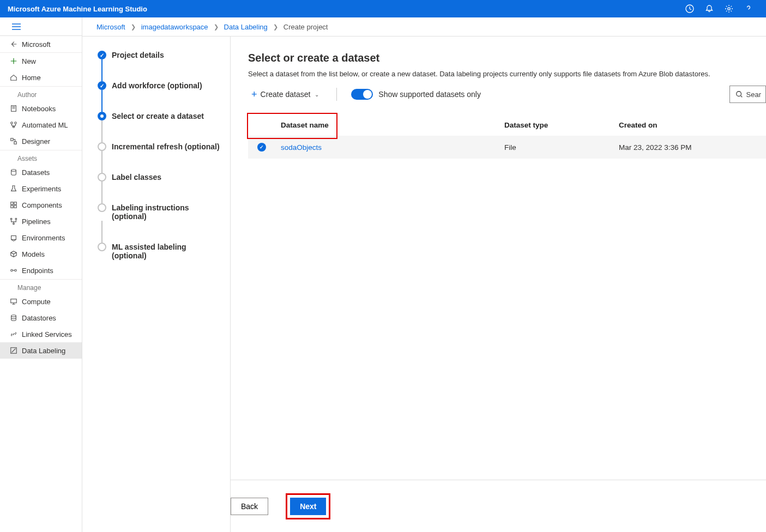 The image size is (766, 532). I want to click on nav-label: Designer, so click(49, 142).